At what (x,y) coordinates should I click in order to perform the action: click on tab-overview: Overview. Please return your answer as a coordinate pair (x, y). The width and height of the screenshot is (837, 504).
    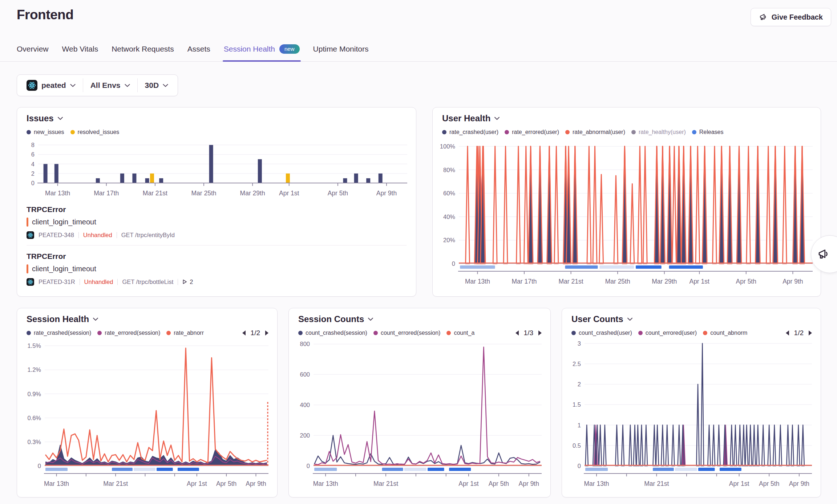
    Looking at the image, I should click on (33, 49).